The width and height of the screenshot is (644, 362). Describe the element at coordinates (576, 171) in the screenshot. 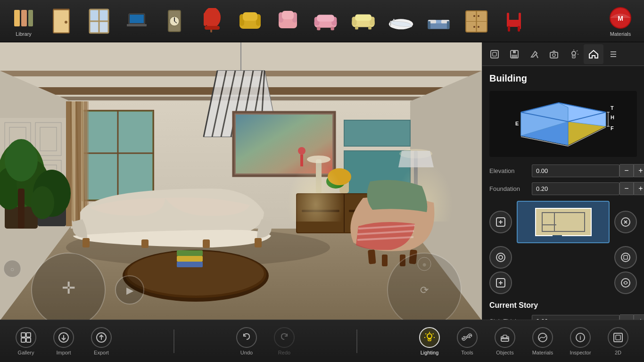

I see `elevation-input` at that location.